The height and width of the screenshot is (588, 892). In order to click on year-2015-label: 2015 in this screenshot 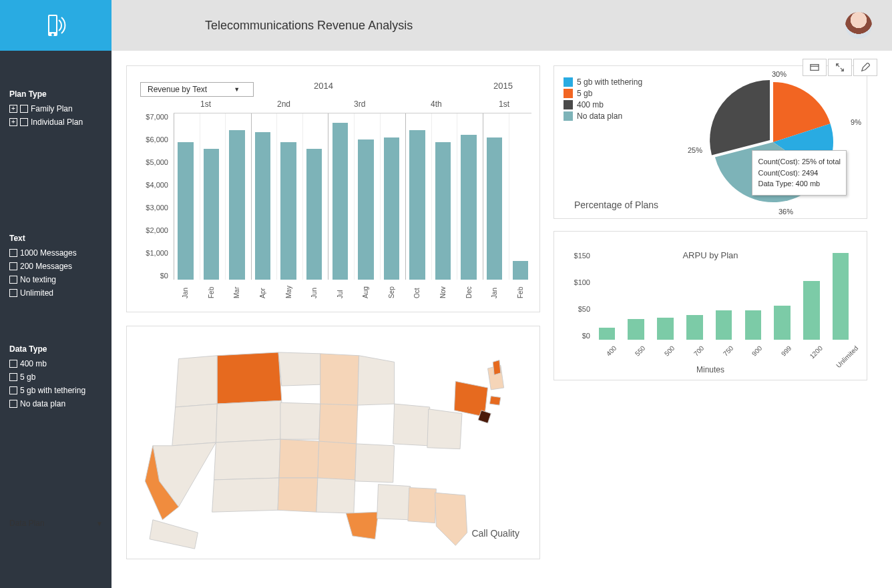, I will do `click(503, 85)`.